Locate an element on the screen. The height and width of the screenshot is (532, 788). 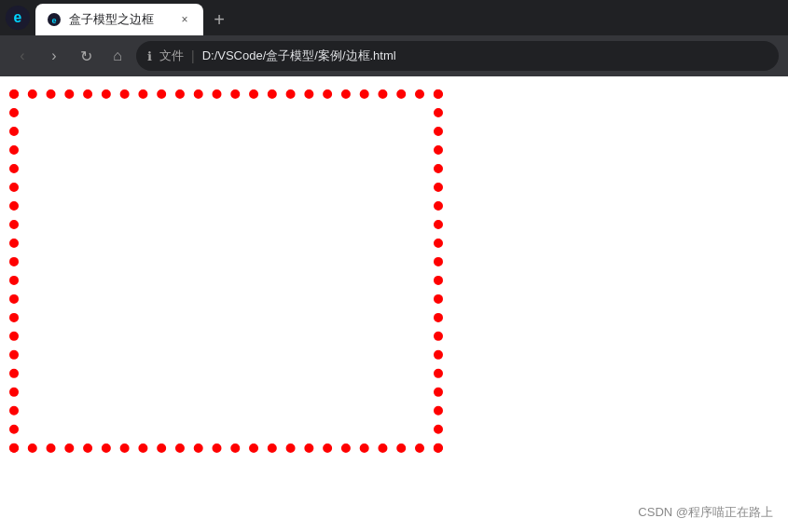
browser-chrome: e e 盒子模型之边框 × + ‹ › ↻ ⌂ is located at coordinates (394, 38).